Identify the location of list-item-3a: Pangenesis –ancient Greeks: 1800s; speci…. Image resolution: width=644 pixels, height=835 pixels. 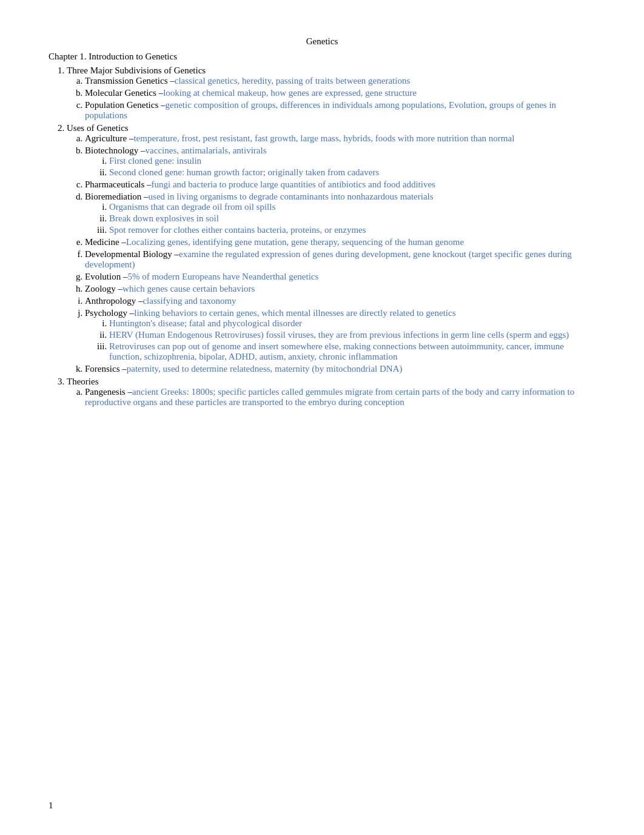
(340, 397).